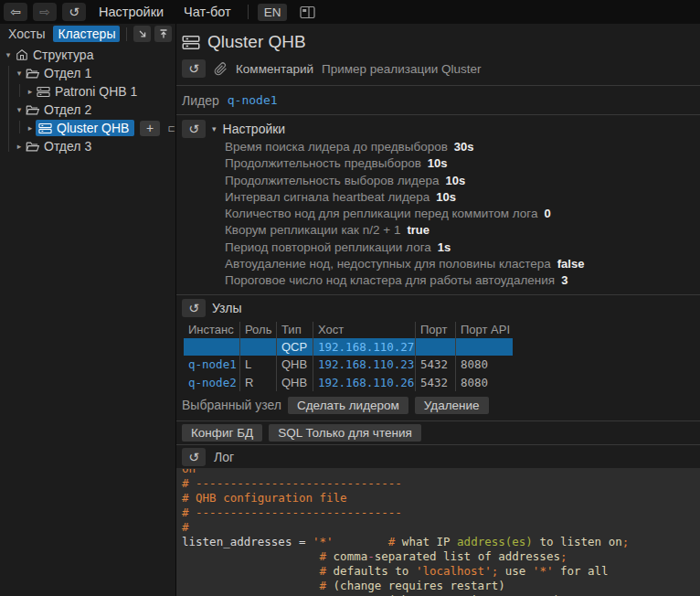 This screenshot has width=700, height=596. What do you see at coordinates (487, 347) in the screenshot?
I see `cell-api-port` at bounding box center [487, 347].